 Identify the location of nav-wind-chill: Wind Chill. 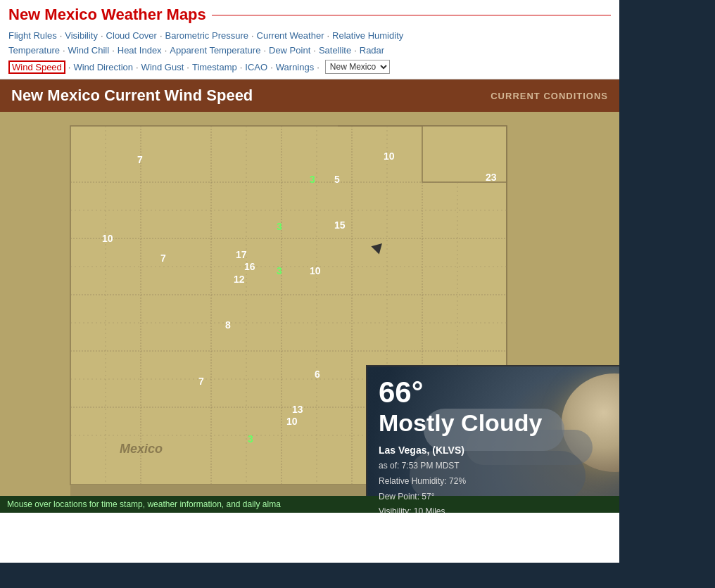
(89, 51).